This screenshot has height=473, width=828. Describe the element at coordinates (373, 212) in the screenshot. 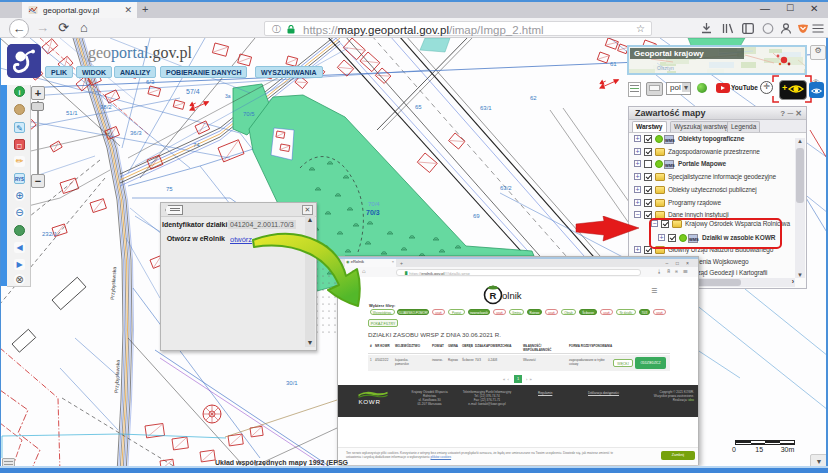

I see `svg-text: 70/3` at that location.